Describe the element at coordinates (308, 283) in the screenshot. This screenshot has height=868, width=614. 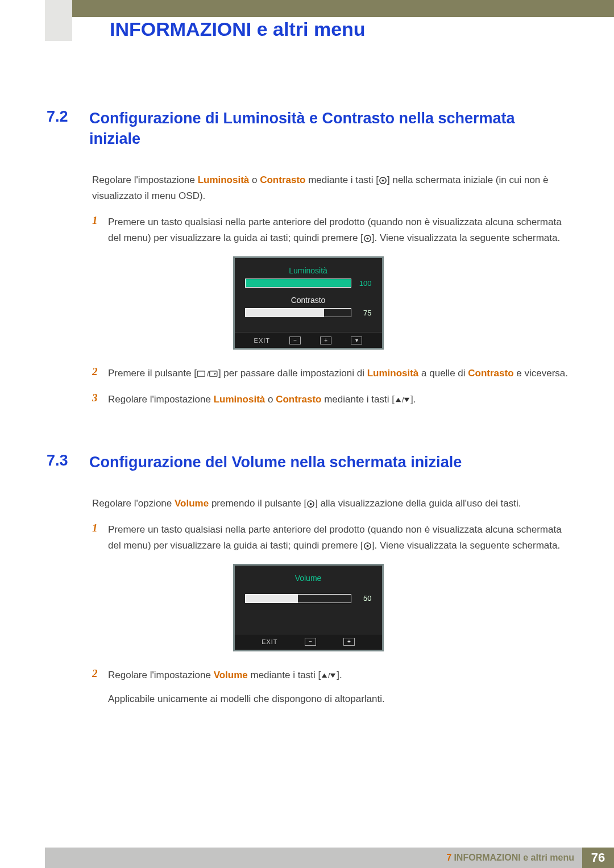
I see `osd-brightness-bar: 100` at that location.